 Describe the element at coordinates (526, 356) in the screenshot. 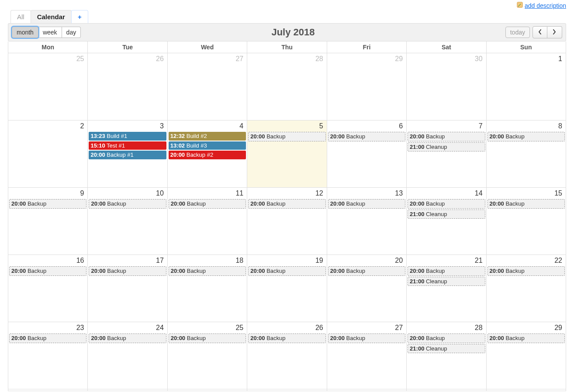

I see `calendar-cell: 2920:00 Backup` at that location.